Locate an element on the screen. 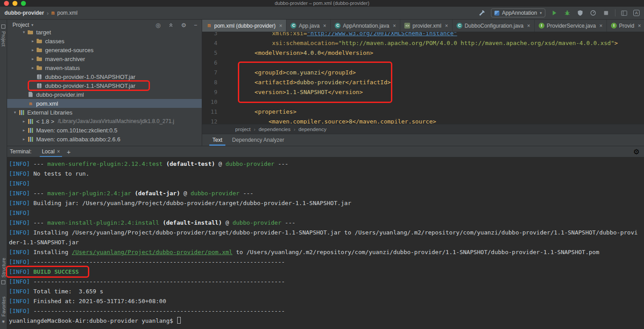 Image resolution: width=644 pixels, height=329 pixels. minimize-window-button is located at coordinates (15, 4).